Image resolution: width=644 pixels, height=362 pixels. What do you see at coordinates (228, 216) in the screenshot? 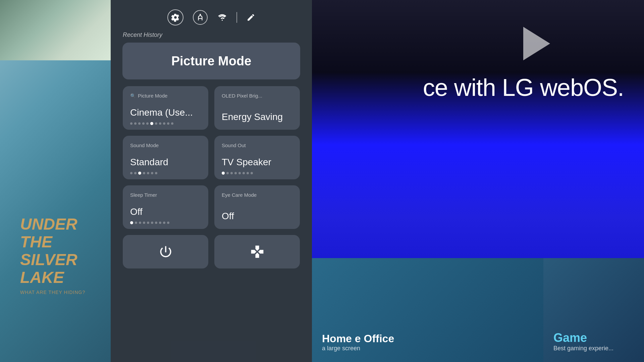
I see `eye-care-value: Off` at bounding box center [228, 216].